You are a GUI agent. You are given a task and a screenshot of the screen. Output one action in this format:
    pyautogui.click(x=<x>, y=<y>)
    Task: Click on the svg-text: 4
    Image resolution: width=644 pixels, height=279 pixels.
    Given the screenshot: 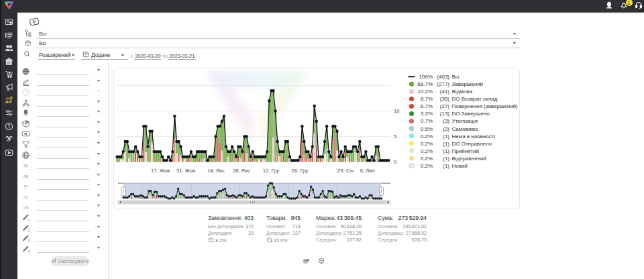 What is the action you would take?
    pyautogui.click(x=30, y=251)
    